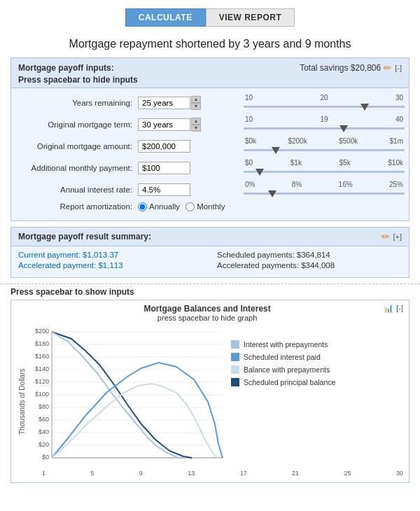 The height and width of the screenshot is (511, 420). Describe the element at coordinates (42, 356) in the screenshot. I see `svg-text: $160` at that location.